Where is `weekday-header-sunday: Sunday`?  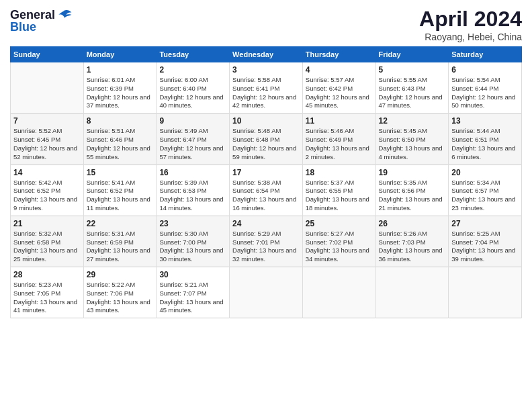
weekday-header-sunday: Sunday is located at coordinates (47, 55).